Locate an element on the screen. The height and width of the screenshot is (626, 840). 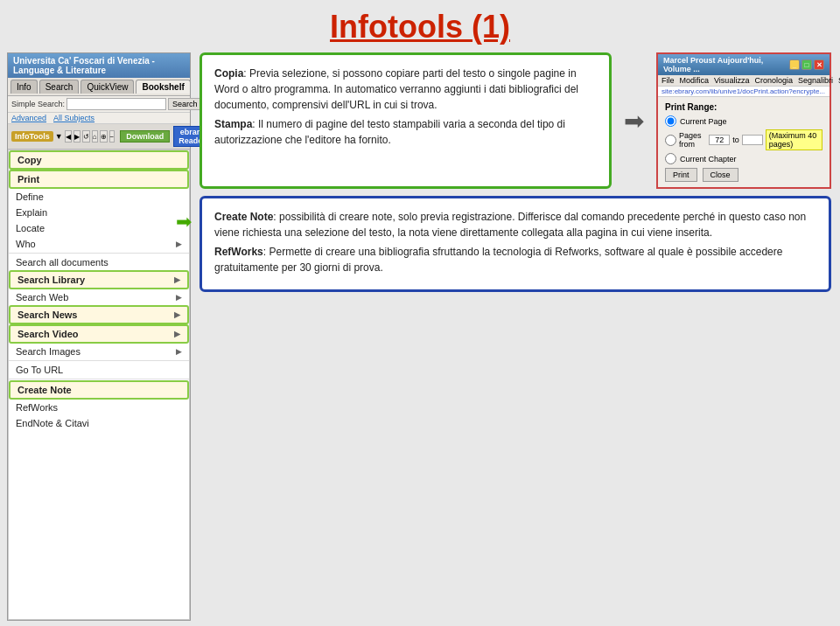
window-buttons: _ □ ✕ is located at coordinates (807, 65).